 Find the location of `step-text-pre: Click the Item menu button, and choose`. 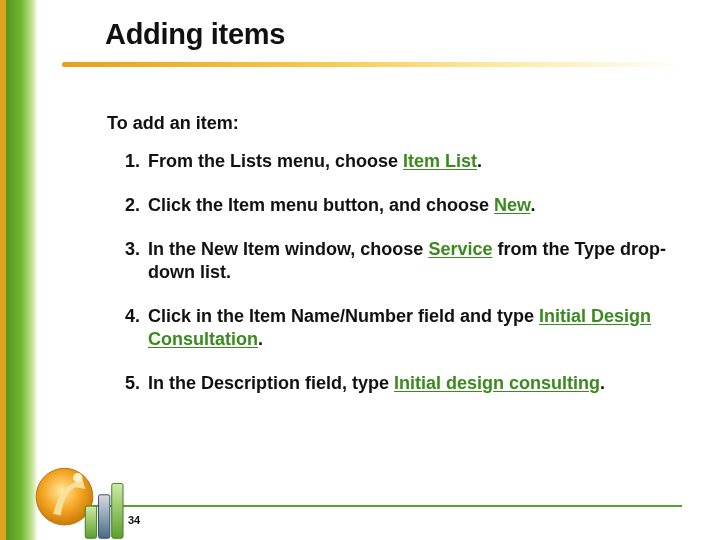

step-text-pre: Click the Item menu button, and choose is located at coordinates (321, 205).